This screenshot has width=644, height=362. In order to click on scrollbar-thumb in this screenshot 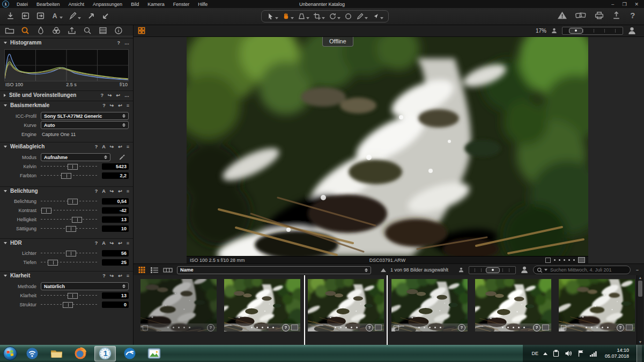, I will do `click(640, 289)`.